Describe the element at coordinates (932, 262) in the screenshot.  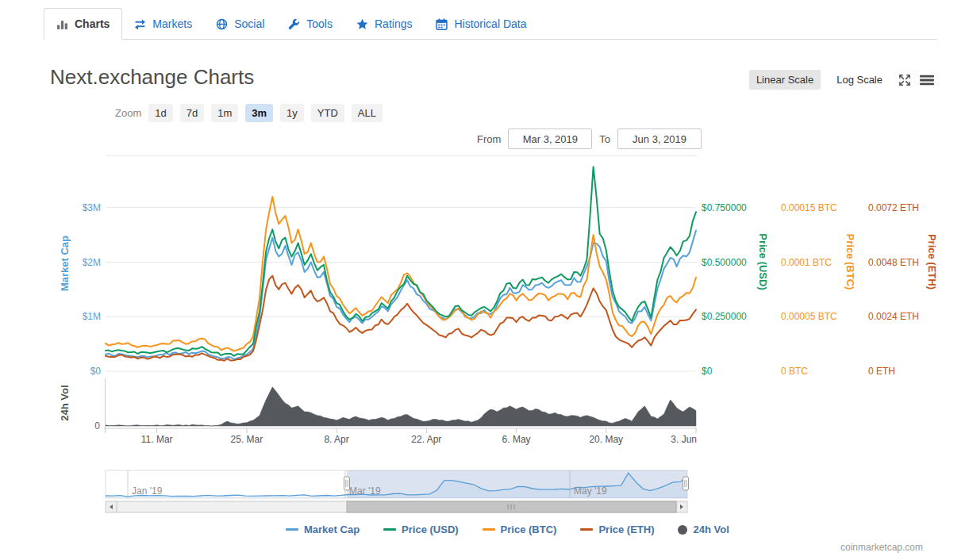
I see `svg-text: Price (ETH)` at that location.